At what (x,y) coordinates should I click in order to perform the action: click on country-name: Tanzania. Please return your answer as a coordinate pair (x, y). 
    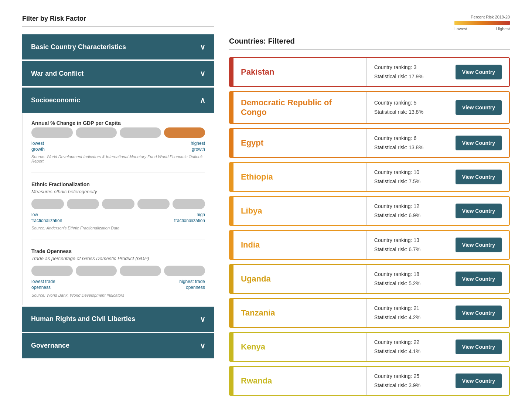
    Looking at the image, I should click on (300, 313).